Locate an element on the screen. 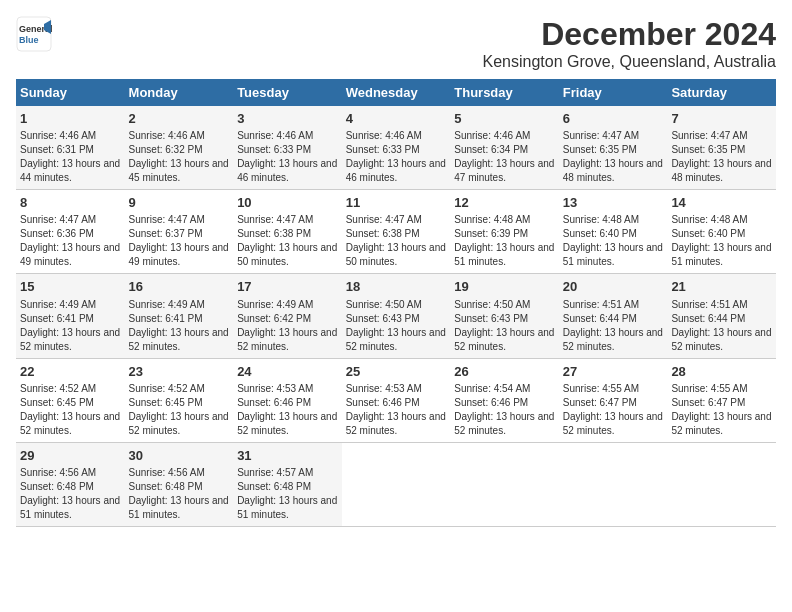 The width and height of the screenshot is (792, 612). sunrise-info: Sunrise: 4:50 AM is located at coordinates (504, 305).